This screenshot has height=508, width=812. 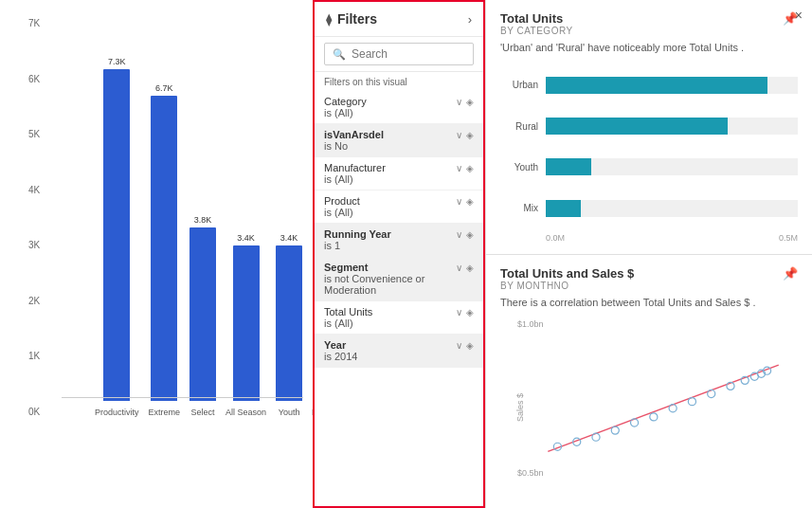 I want to click on hbar-label: Urban, so click(x=519, y=85).